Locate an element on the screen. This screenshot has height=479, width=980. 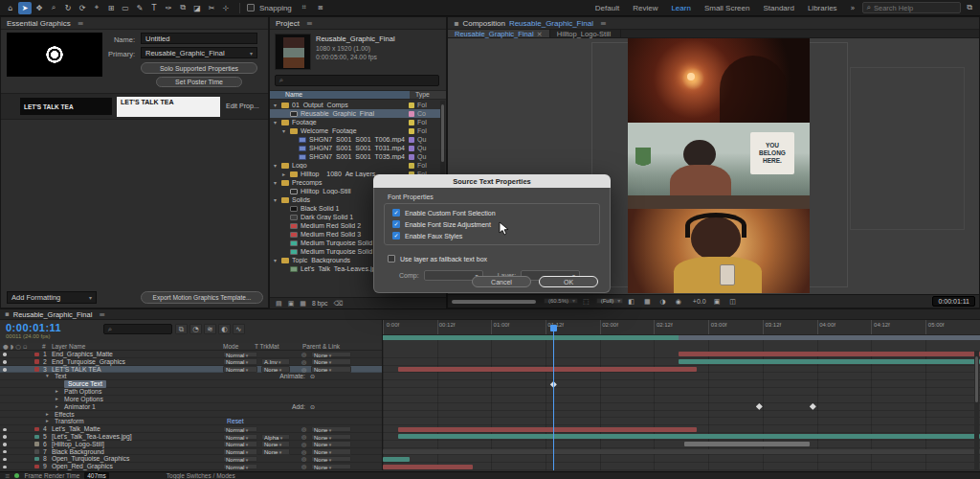
project-item-row: SHGN7_S001_S001_T006.mp4 Qu is located at coordinates (355, 140).